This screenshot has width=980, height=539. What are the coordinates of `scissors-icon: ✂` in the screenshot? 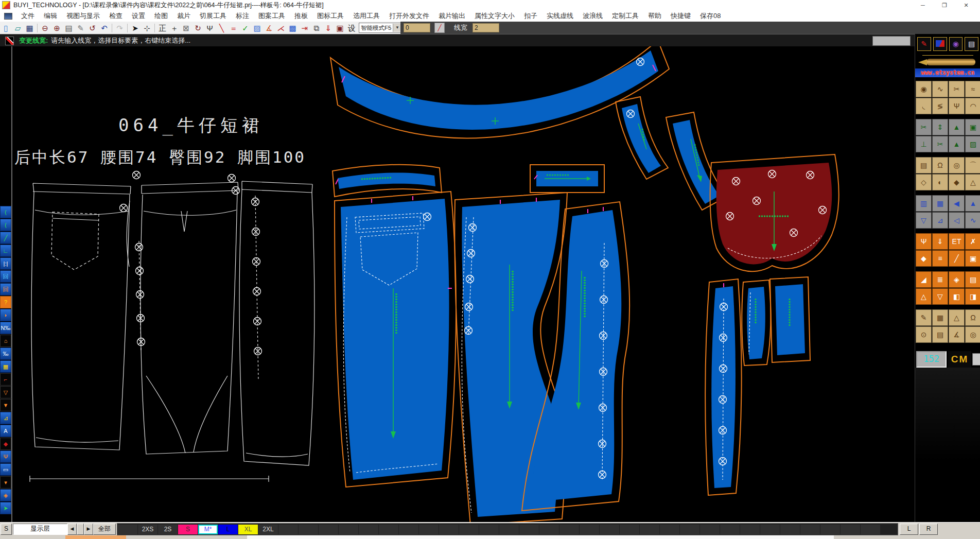 It's located at (956, 89).